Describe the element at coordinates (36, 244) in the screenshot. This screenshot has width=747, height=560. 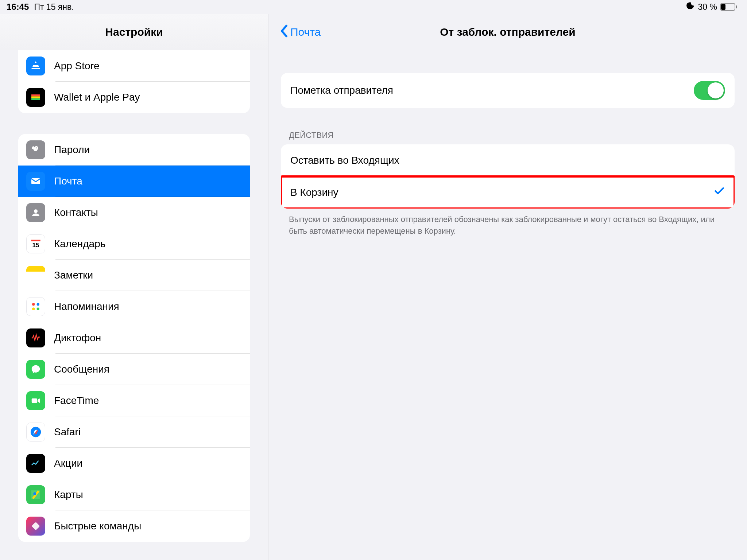
I see `calendar-icon: 15` at that location.